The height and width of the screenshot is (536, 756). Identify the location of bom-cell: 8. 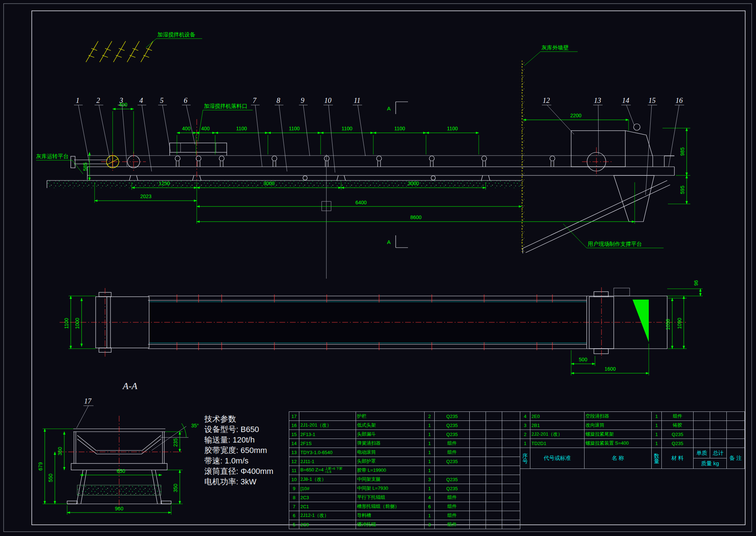
(294, 497).